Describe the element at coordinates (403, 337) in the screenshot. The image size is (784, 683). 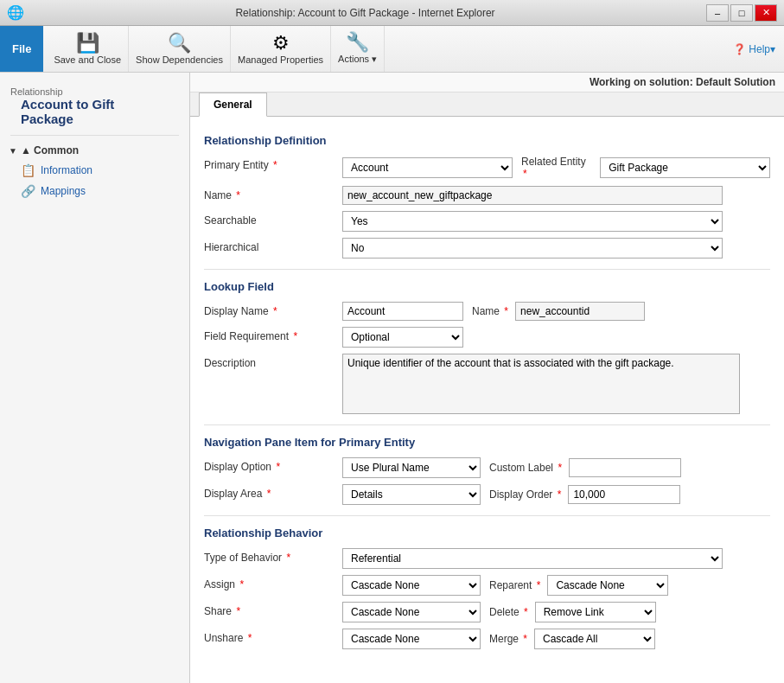
I see `field-requirement-select: Optional` at that location.